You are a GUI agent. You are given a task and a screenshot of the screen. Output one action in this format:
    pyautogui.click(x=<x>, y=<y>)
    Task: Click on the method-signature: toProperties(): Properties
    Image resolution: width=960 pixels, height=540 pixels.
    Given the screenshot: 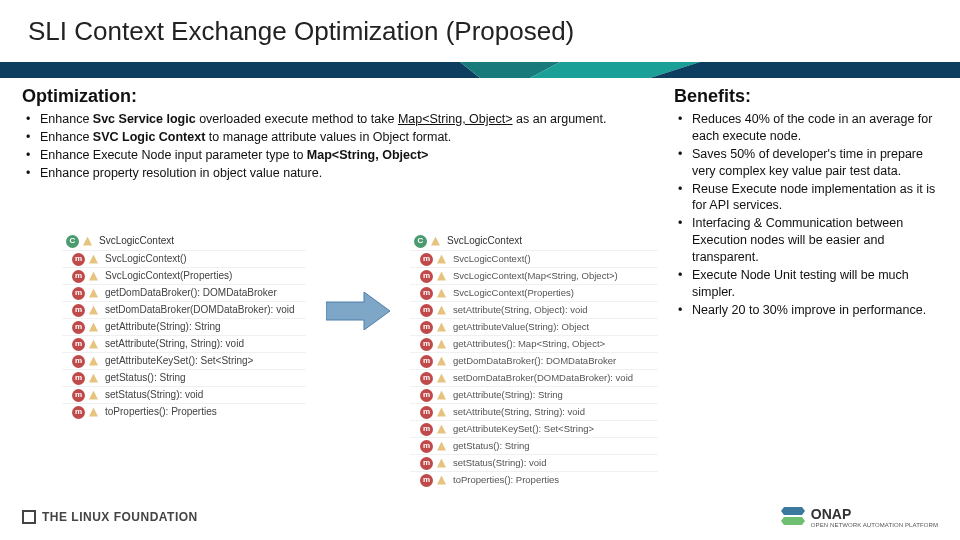 What is the action you would take?
    pyautogui.click(x=506, y=480)
    